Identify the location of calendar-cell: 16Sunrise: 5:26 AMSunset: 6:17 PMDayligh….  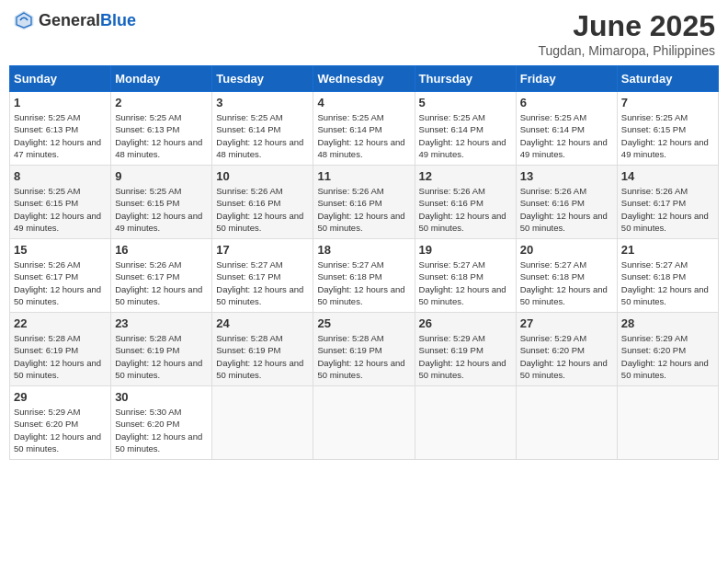
(162, 276).